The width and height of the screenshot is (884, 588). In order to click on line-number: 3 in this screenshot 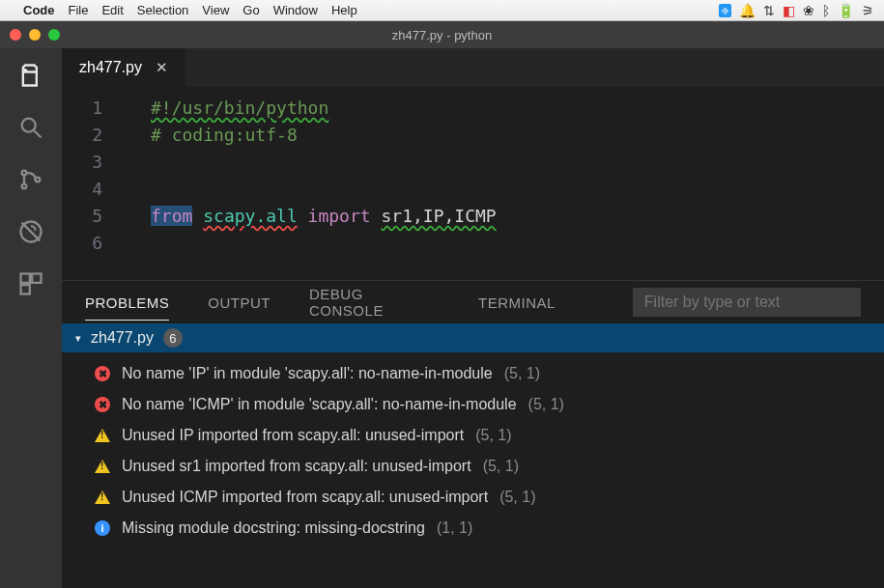, I will do `click(91, 162)`.